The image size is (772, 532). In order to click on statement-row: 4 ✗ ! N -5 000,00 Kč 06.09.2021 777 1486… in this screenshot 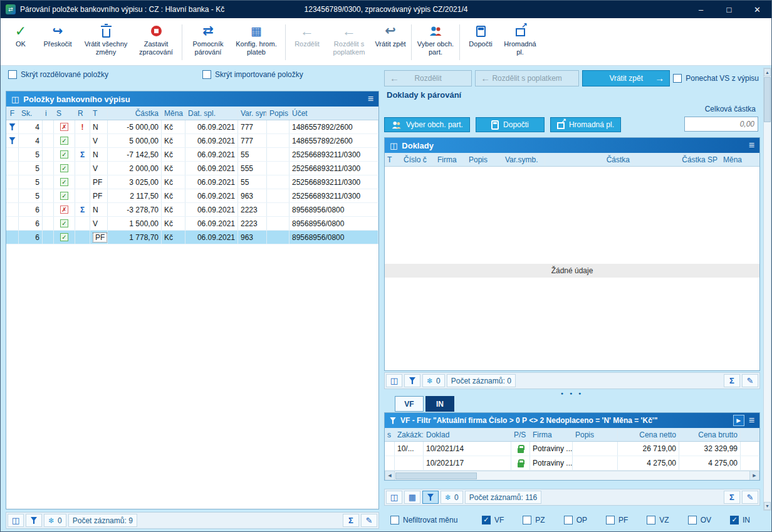, I will do `click(192, 127)`.